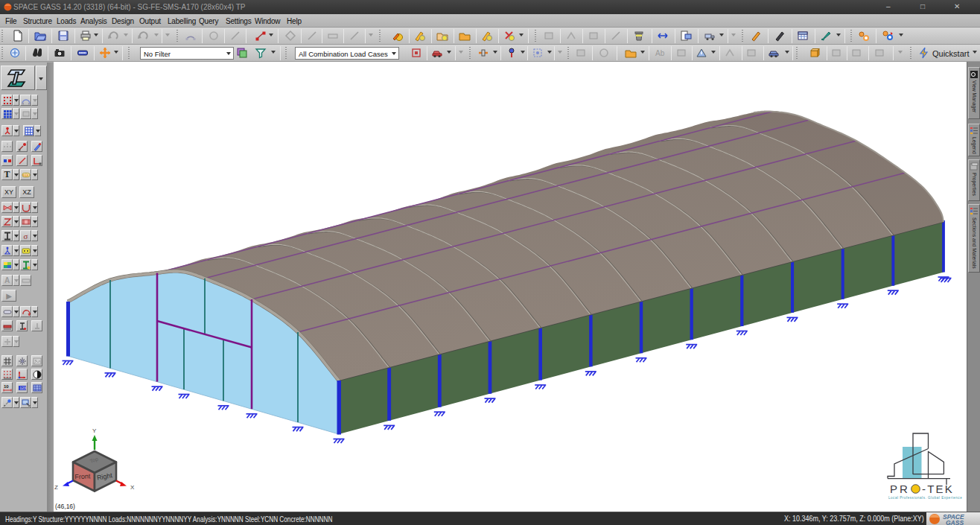 The image size is (980, 525). Describe the element at coordinates (660, 54) in the screenshot. I see `svg-text: Ab` at that location.